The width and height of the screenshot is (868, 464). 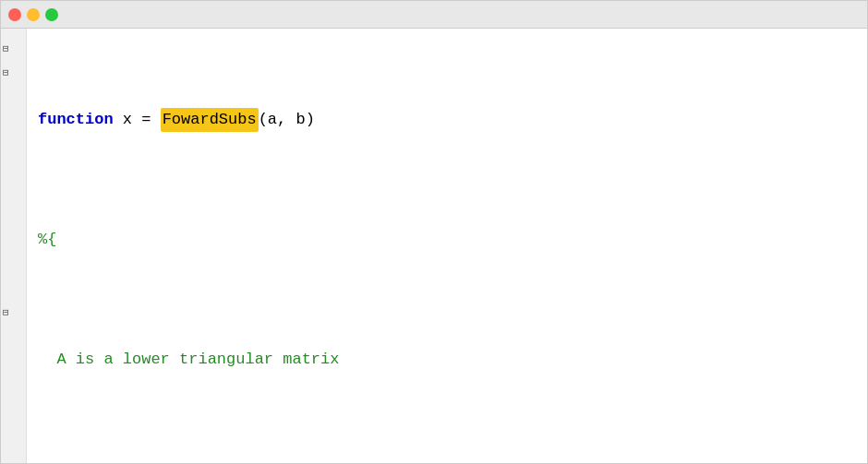 I want to click on line-numbers: ⊟ ⊟ ⊟, so click(x=14, y=245).